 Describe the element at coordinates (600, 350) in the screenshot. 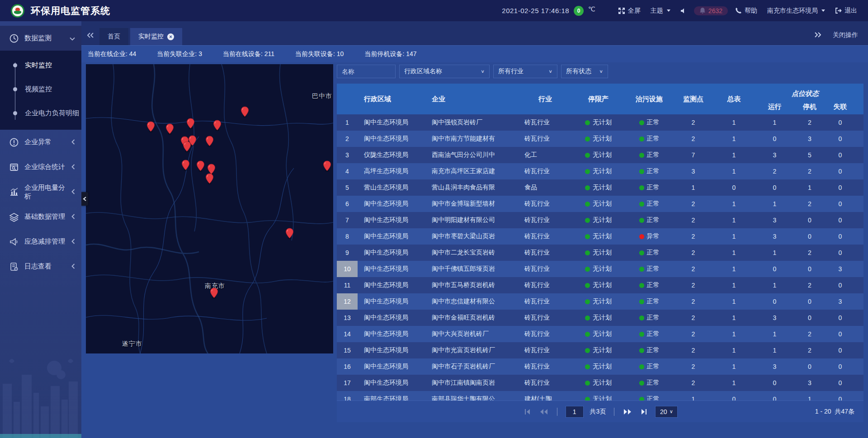

I see `table-row: 15阆中生态环境局阆中市光富页岩机砖厂砖瓦行业无计划正常21120` at that location.